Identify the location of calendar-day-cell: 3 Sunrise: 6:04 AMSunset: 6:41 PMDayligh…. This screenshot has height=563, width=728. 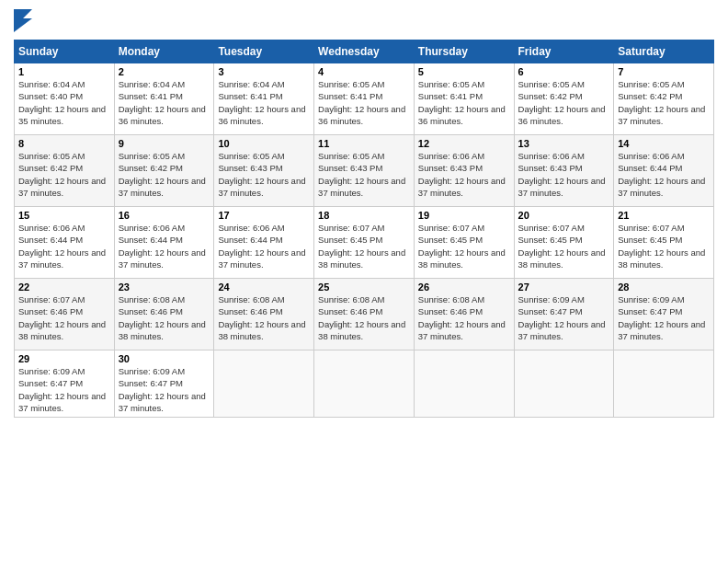
(265, 99).